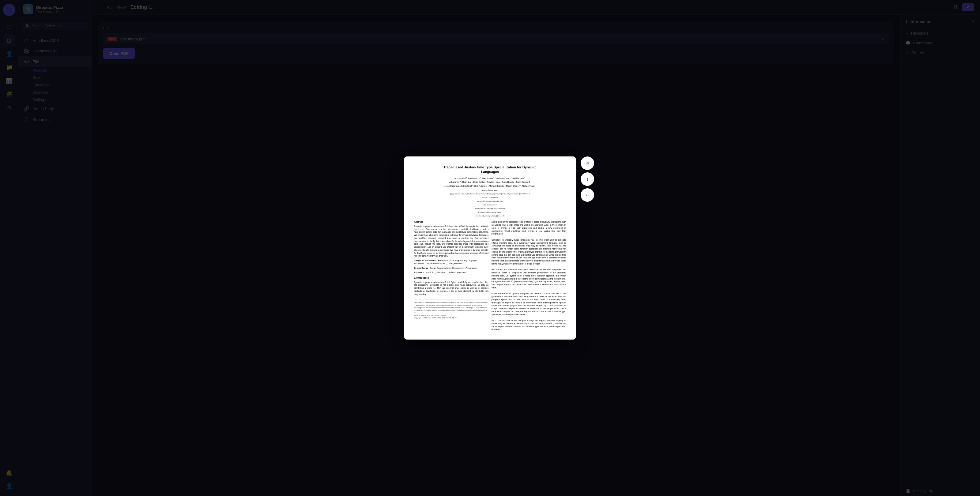 This screenshot has width=980, height=496. Describe the element at coordinates (451, 278) in the screenshot. I see `pdf-intro-heading: 1. Introduction` at that location.